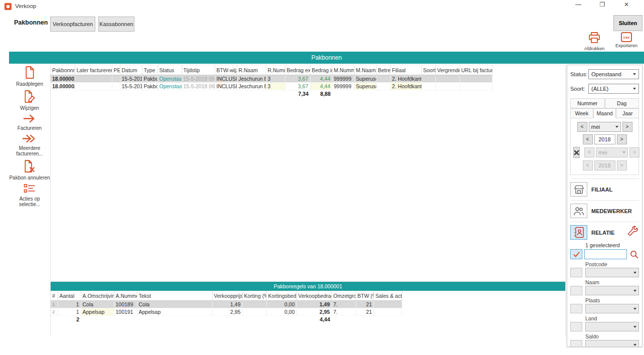  What do you see at coordinates (170, 70) in the screenshot?
I see `column-header: Status` at bounding box center [170, 70].